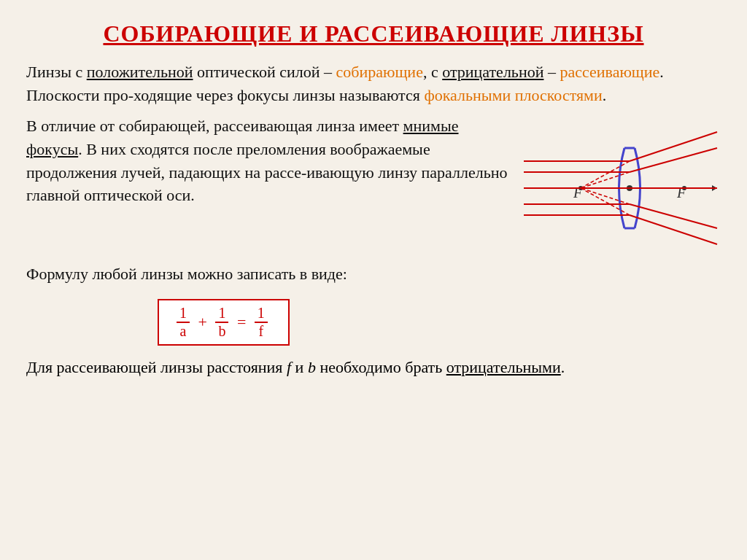 The image size is (747, 560). I want to click on frac-1-num: 1, so click(183, 314).